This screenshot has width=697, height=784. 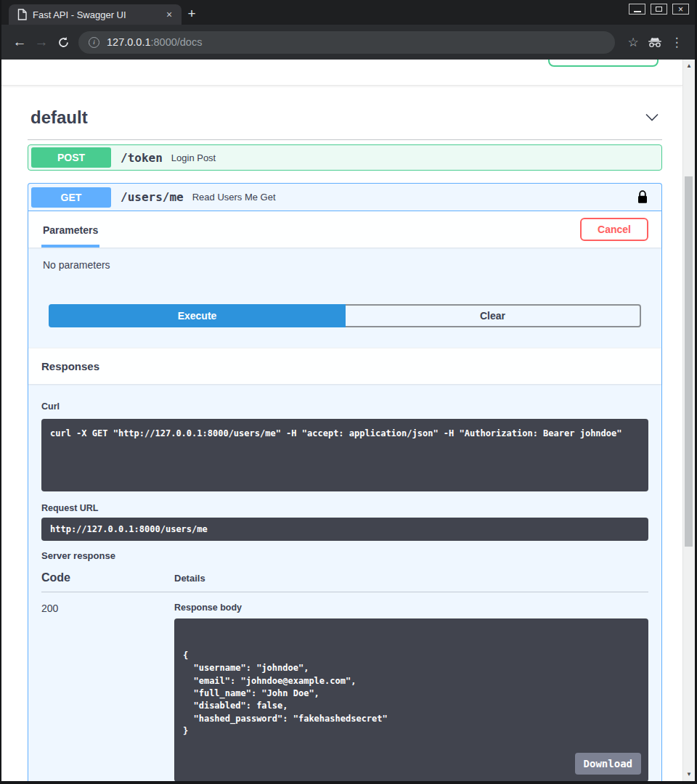 I want to click on scheme-container, so click(x=342, y=73).